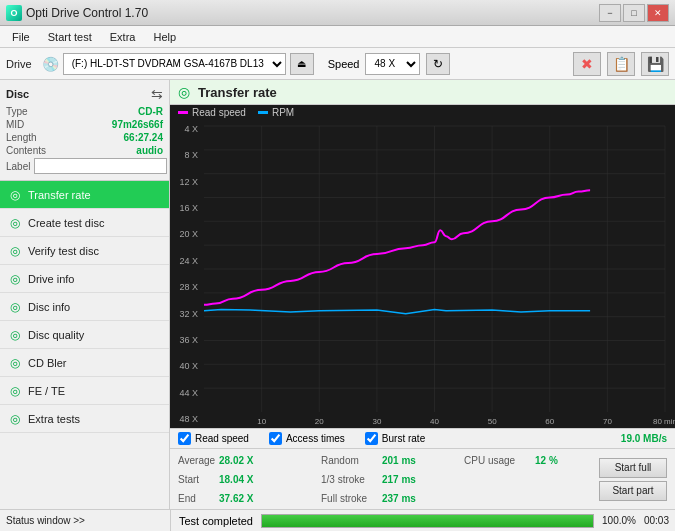  Describe the element at coordinates (528, 479) in the screenshot. I see `stats-col-3: CPU usage 12 %` at that location.